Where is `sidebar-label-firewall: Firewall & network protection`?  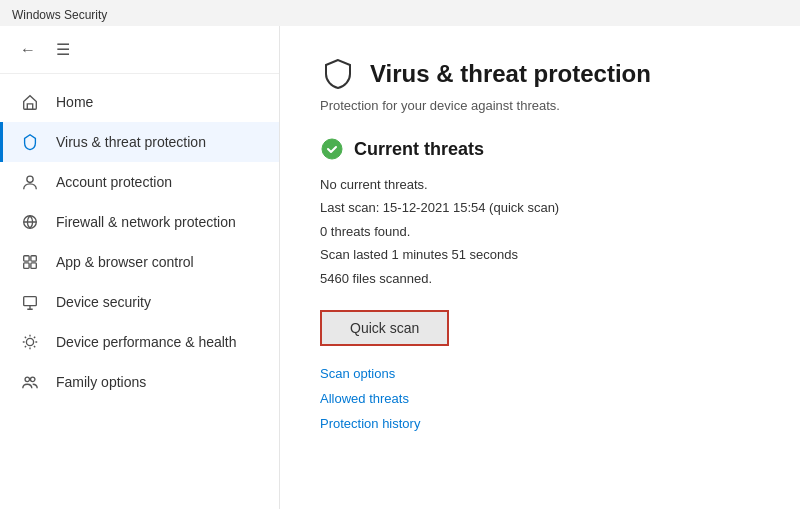 sidebar-label-firewall: Firewall & network protection is located at coordinates (146, 222).